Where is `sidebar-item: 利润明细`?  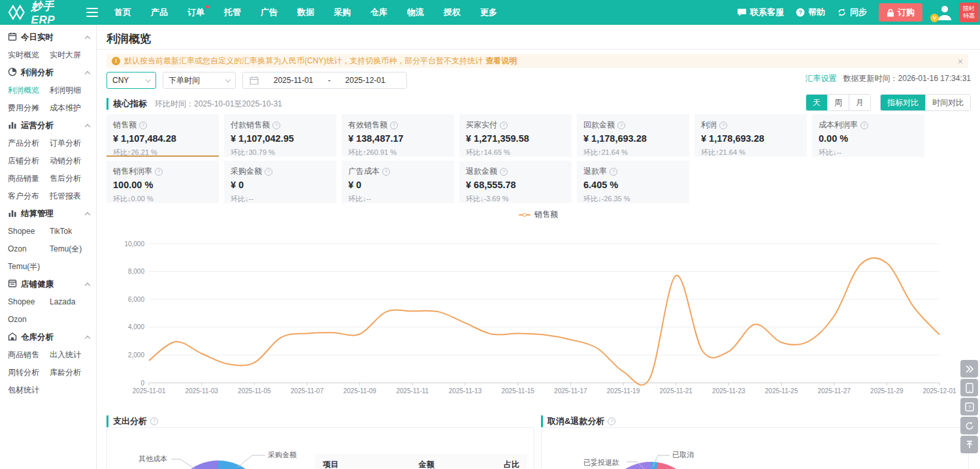 sidebar-item: 利润明细 is located at coordinates (73, 90).